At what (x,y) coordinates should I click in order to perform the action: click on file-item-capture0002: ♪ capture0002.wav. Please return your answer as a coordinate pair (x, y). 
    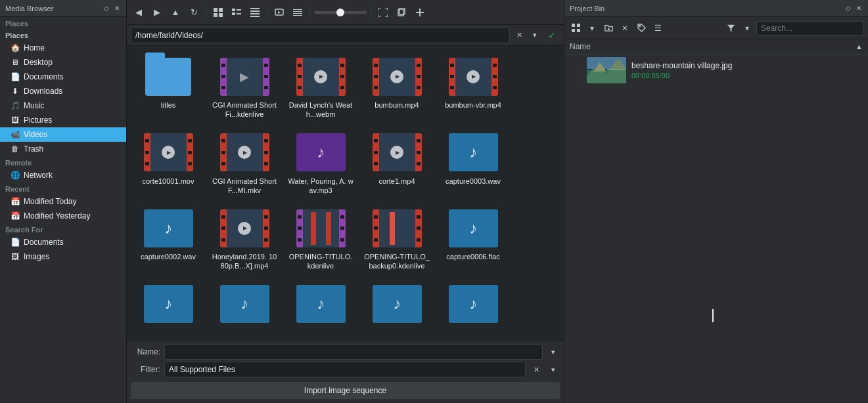
    Looking at the image, I should click on (168, 239).